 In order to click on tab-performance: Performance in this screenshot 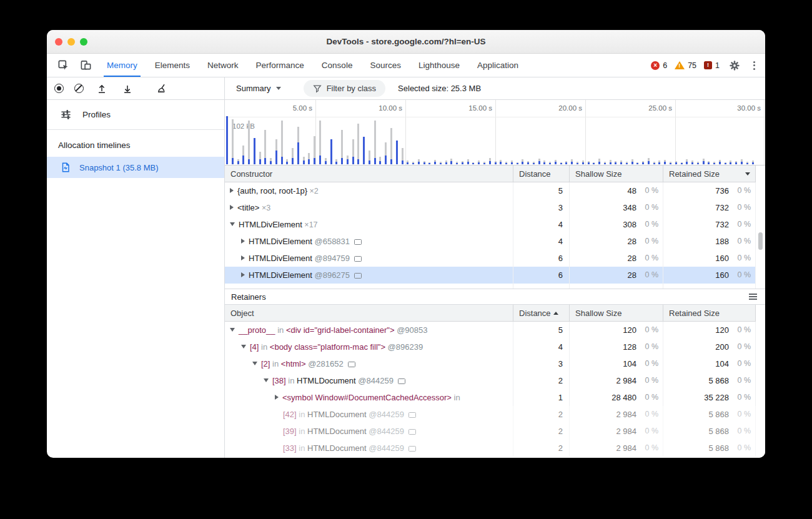, I will do `click(280, 65)`.